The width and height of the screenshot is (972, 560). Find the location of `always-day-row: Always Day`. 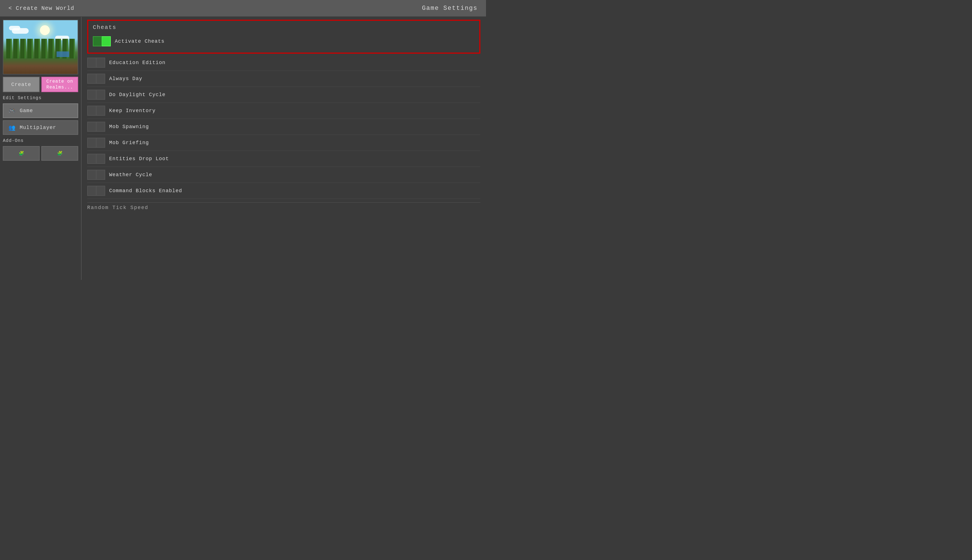

always-day-row: Always Day is located at coordinates (284, 79).